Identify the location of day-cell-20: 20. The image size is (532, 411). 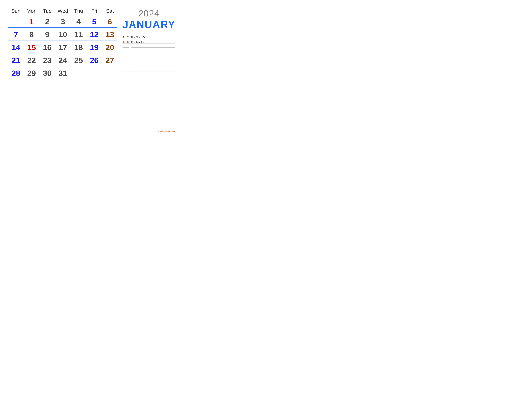
(110, 47).